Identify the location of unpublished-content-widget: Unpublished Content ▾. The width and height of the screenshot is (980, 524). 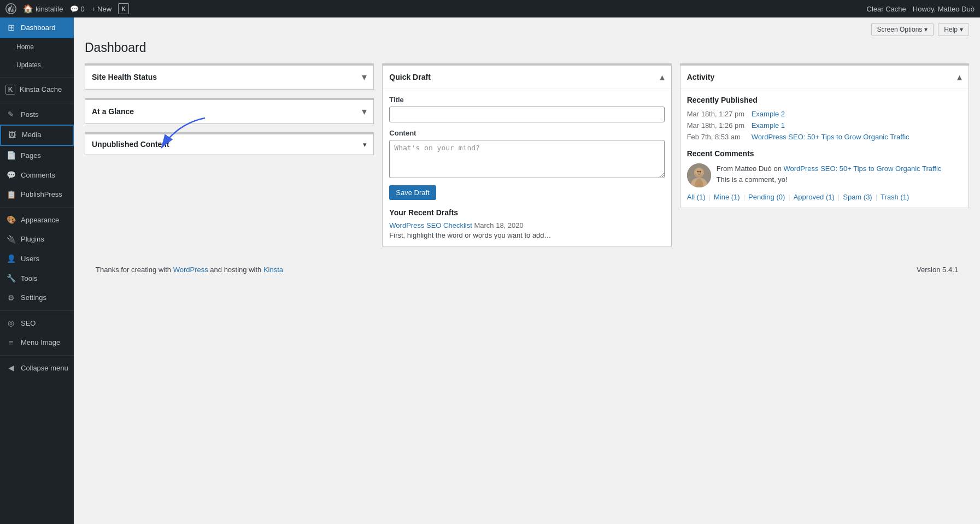
(230, 144).